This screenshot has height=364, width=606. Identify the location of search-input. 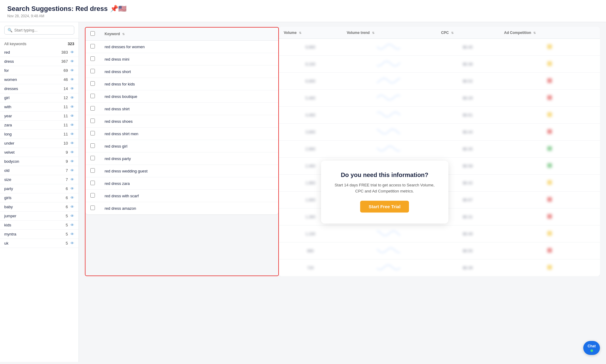
(42, 30).